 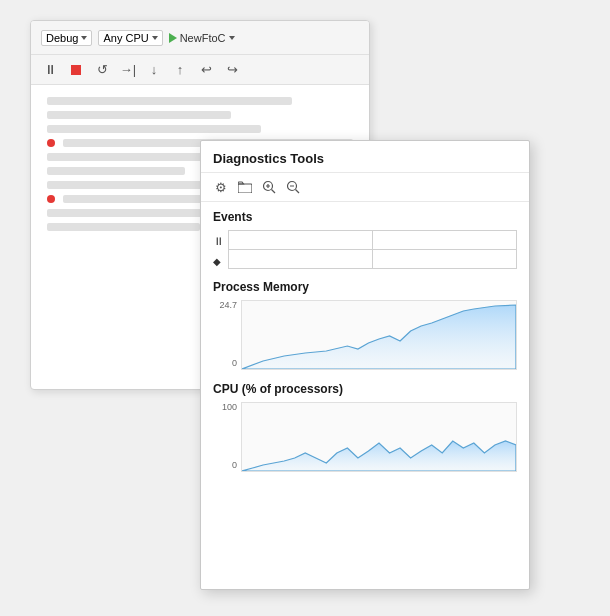 I want to click on cpu-chart-area, so click(x=379, y=437).